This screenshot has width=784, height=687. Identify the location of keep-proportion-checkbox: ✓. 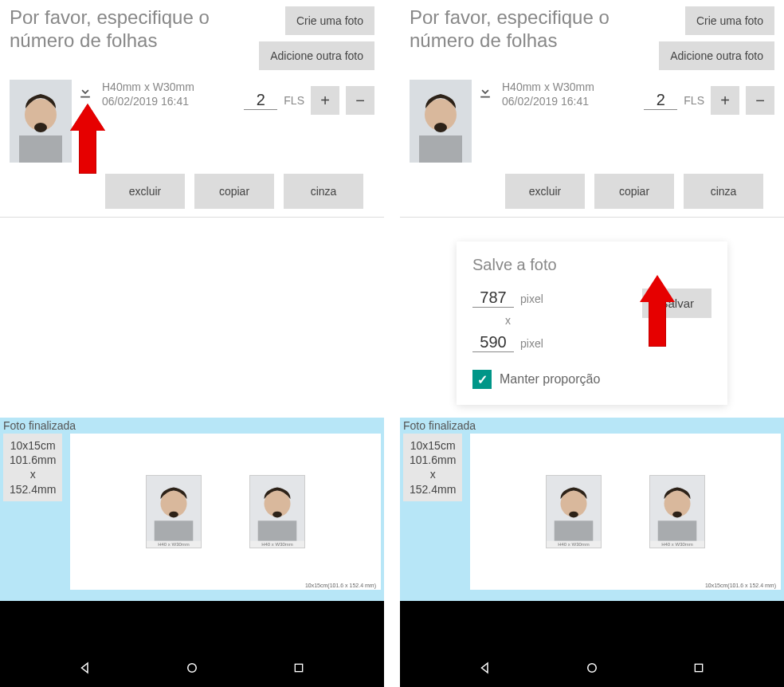
(482, 379).